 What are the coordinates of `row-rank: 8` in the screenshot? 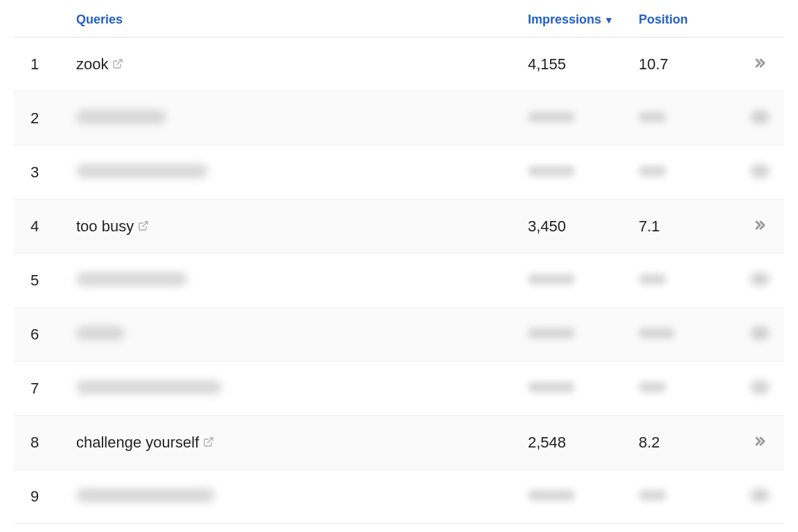 It's located at (35, 442).